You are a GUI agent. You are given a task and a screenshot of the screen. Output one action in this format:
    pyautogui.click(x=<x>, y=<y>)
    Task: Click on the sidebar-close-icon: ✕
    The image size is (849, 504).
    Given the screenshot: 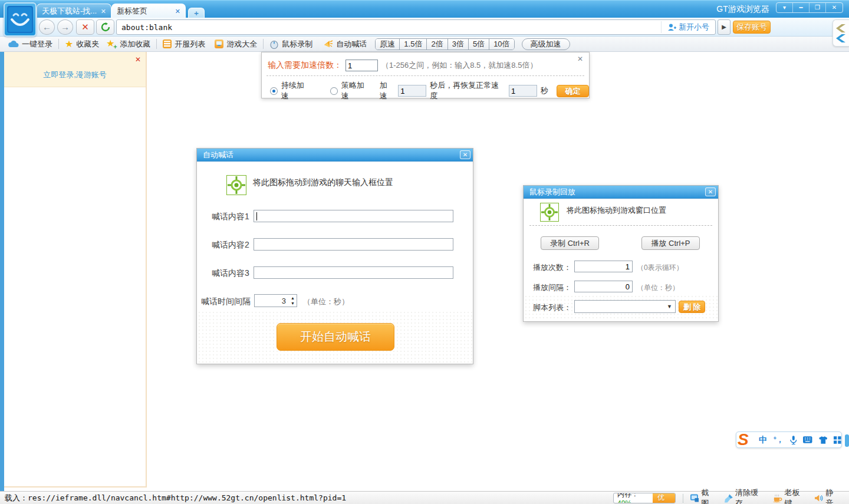 What is the action you would take?
    pyautogui.click(x=138, y=60)
    